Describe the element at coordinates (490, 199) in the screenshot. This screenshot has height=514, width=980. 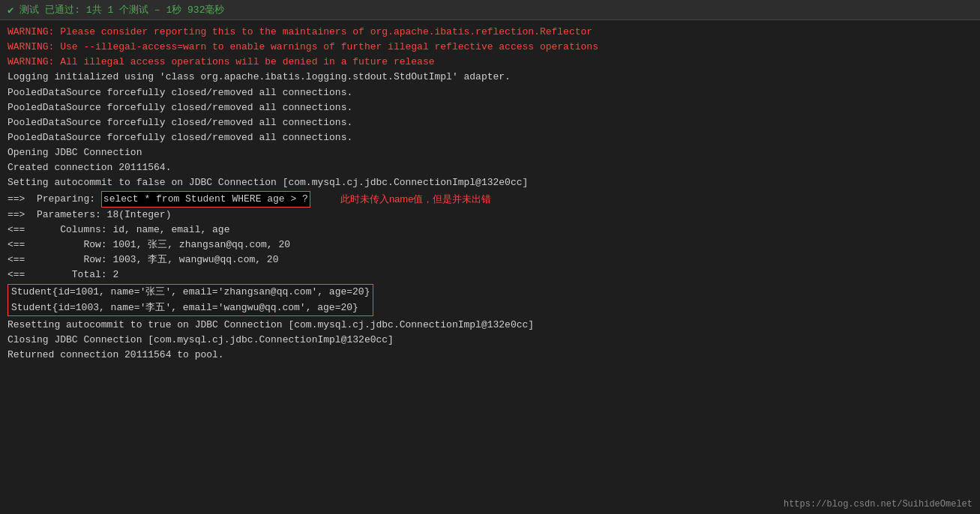
I see `preparing-line: ==> Preparing: select * from Student WHE…` at that location.